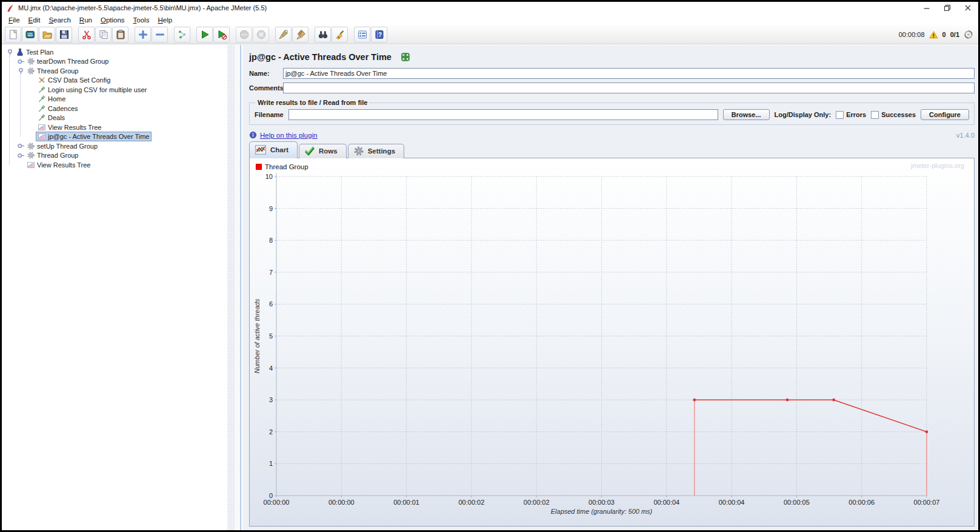 The height and width of the screenshot is (532, 980). I want to click on svg-text: 00:00:07, so click(927, 502).